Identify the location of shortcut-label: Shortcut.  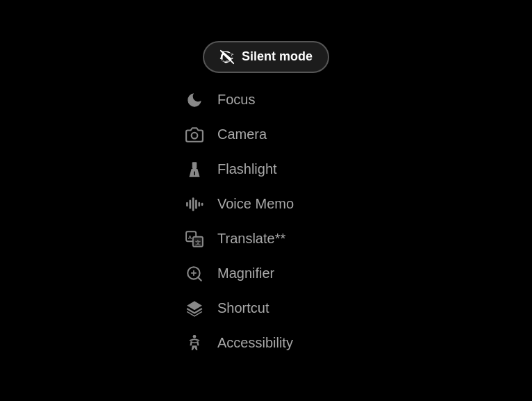
(243, 309).